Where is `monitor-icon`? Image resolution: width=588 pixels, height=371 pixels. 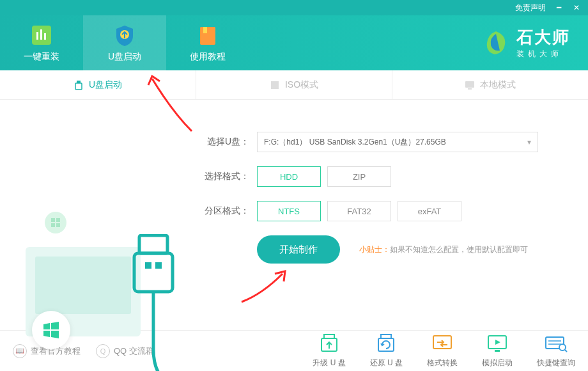
monitor-icon is located at coordinates (470, 85).